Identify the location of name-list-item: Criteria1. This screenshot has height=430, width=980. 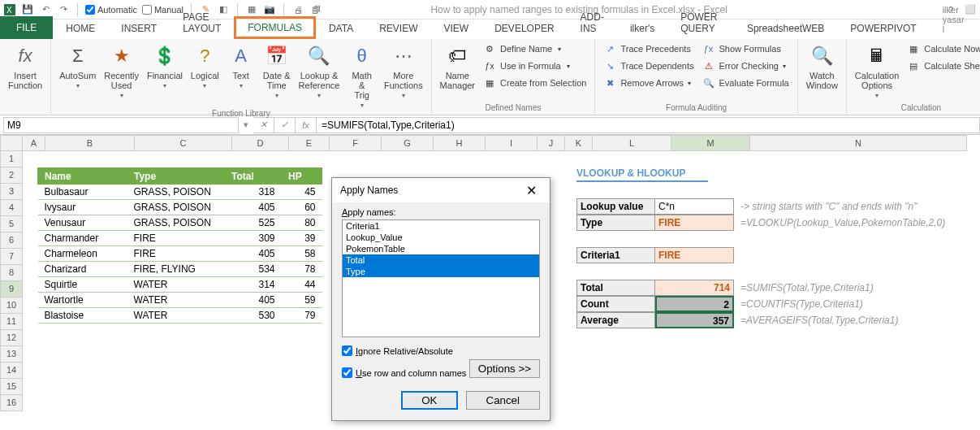
(441, 226).